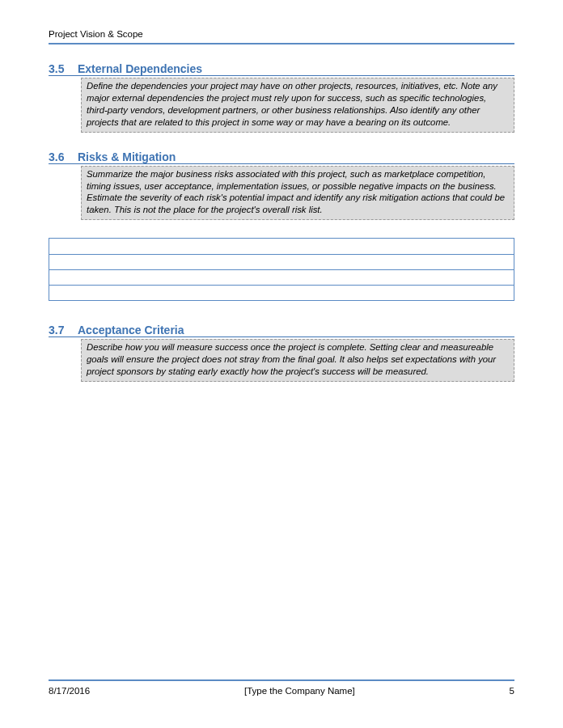 This screenshot has width=563, height=728. Describe the element at coordinates (140, 69) in the screenshot. I see `section-title: External Dependencies` at that location.